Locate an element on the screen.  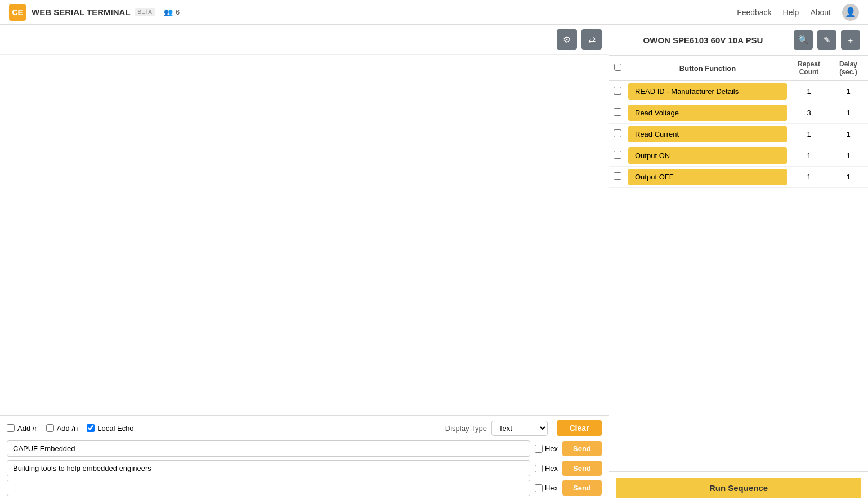
row-function-cell-3: Output ON is located at coordinates (708, 156).